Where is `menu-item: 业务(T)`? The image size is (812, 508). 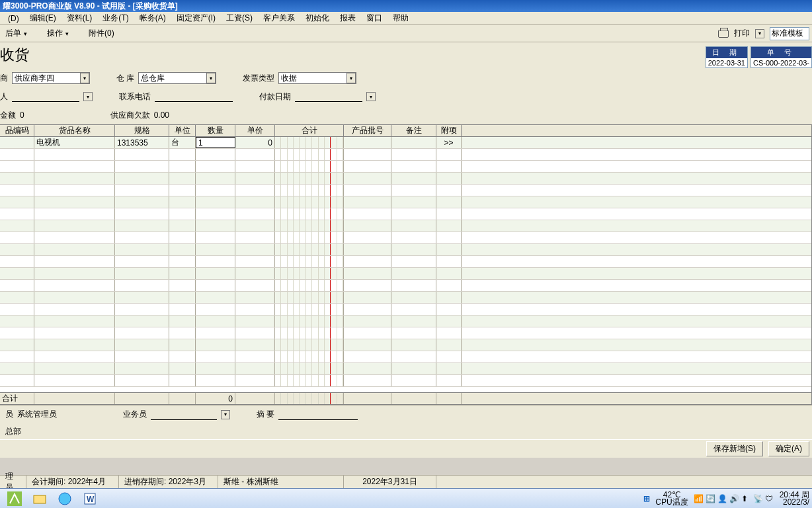 menu-item: 业务(T) is located at coordinates (115, 19).